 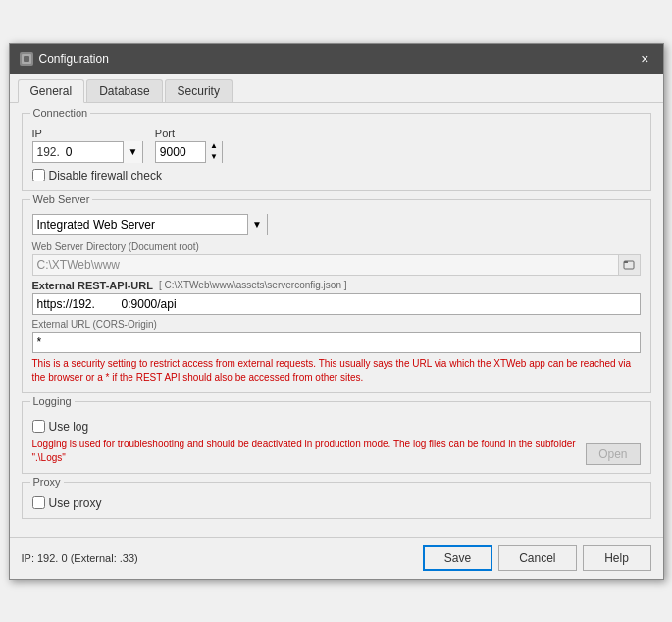 What do you see at coordinates (336, 247) in the screenshot?
I see `dir-label: Web Server Directory (Document root)` at bounding box center [336, 247].